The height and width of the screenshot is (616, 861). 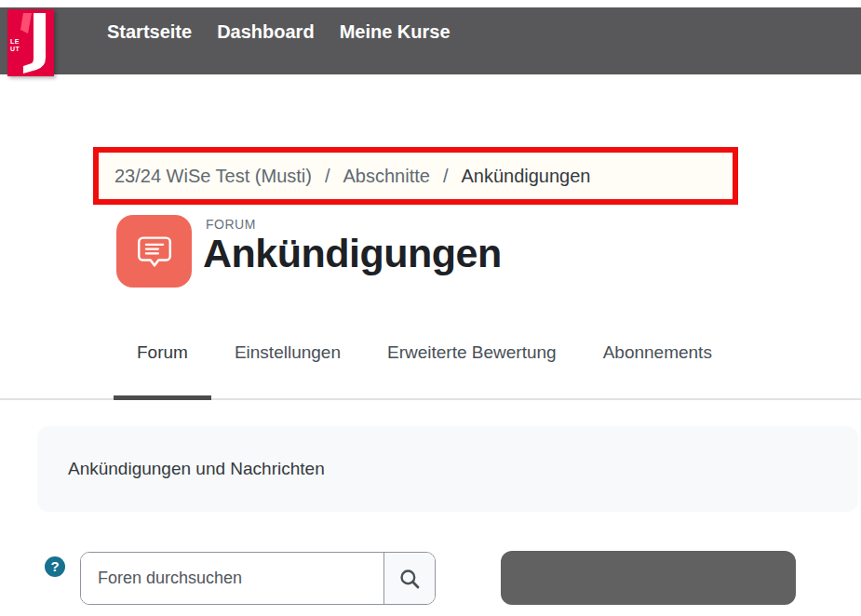 What do you see at coordinates (410, 579) in the screenshot?
I see `search-icon` at bounding box center [410, 579].